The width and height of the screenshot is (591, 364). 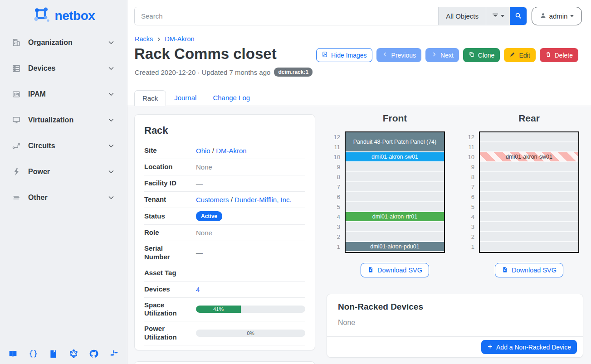 I want to click on attribute-value: 41%, so click(x=247, y=309).